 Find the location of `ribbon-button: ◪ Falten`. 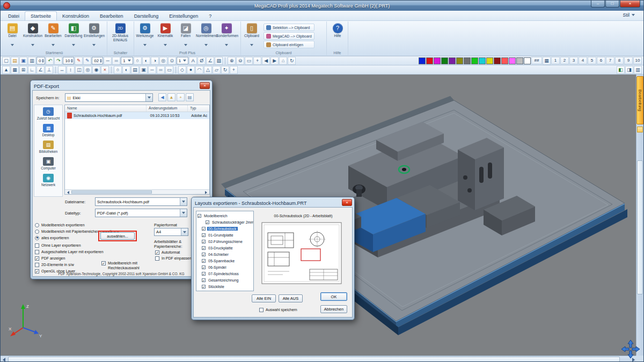

ribbon-button: ◪ Falten is located at coordinates (186, 32).